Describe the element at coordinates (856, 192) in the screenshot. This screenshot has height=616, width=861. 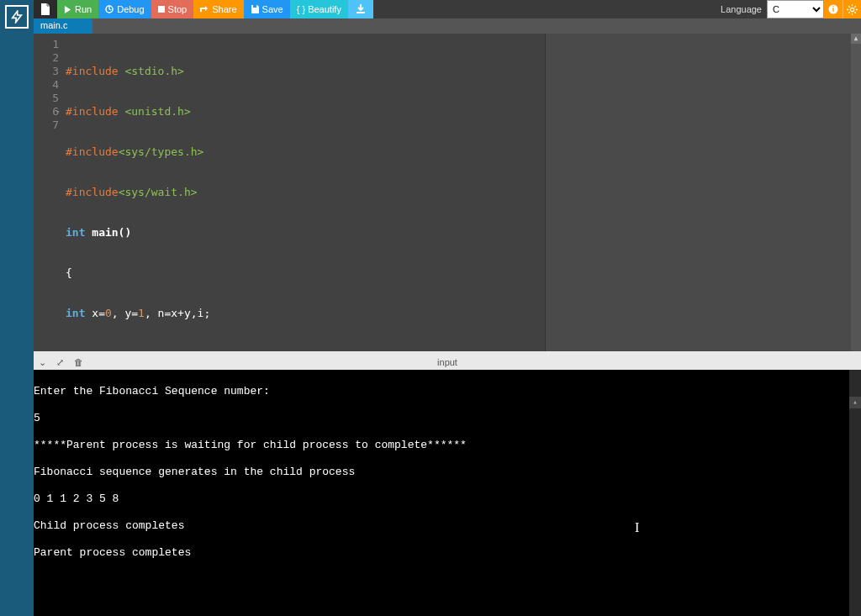
I see `editor-scrollbar: ▲` at that location.